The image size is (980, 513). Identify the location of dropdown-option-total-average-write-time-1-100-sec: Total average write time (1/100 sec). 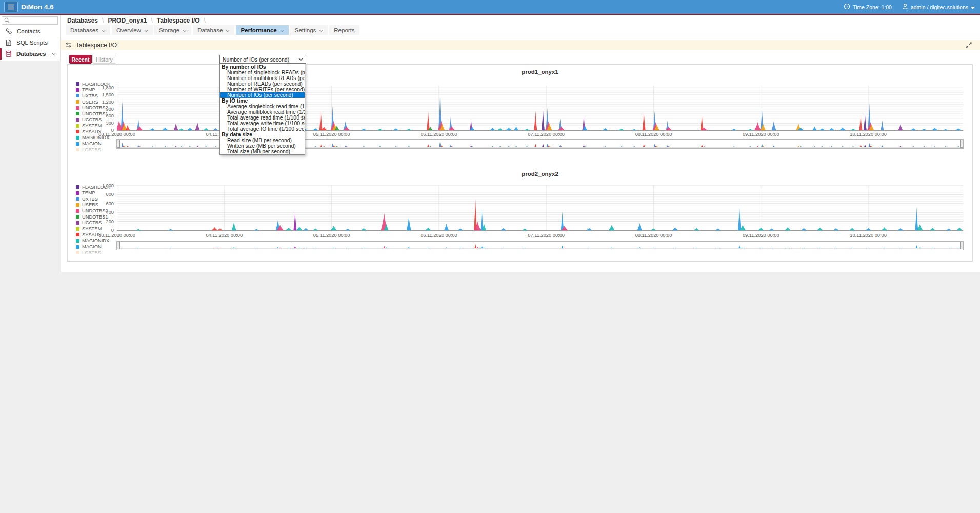
(263, 123).